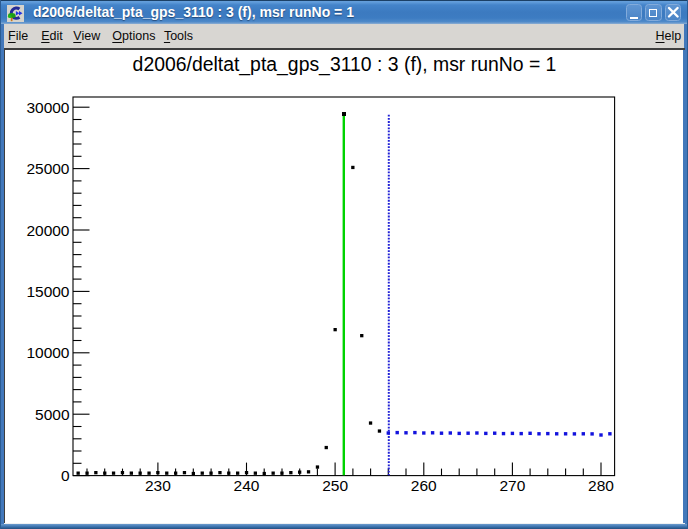  Describe the element at coordinates (48, 108) in the screenshot. I see `svg-text: 30000` at that location.